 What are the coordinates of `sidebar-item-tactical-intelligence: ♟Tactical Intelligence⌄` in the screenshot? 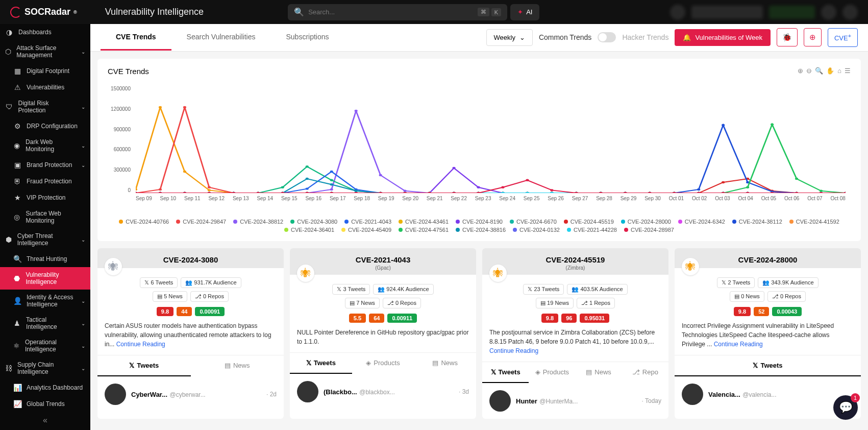 It's located at (45, 323).